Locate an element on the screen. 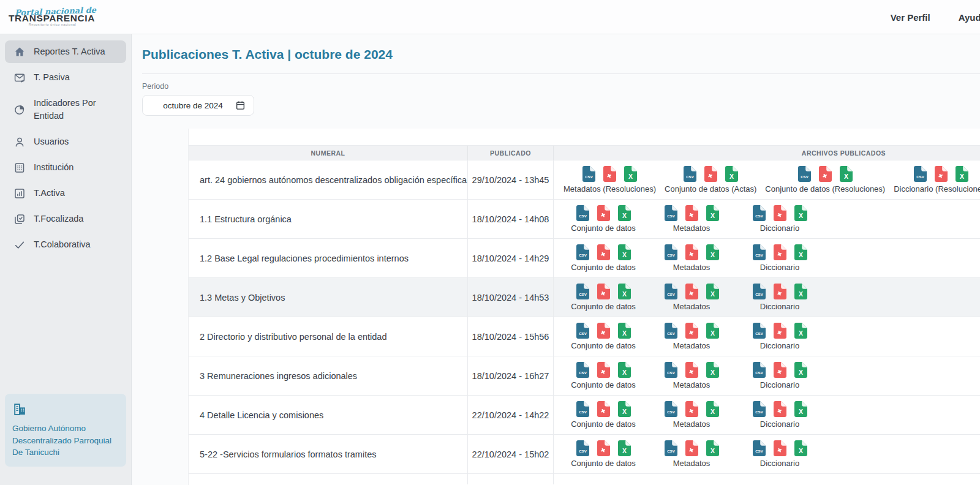 The image size is (980, 485). table-row: 1.3 Metas y Objetivos18/10/2024 - 14h53C… is located at coordinates (584, 298).